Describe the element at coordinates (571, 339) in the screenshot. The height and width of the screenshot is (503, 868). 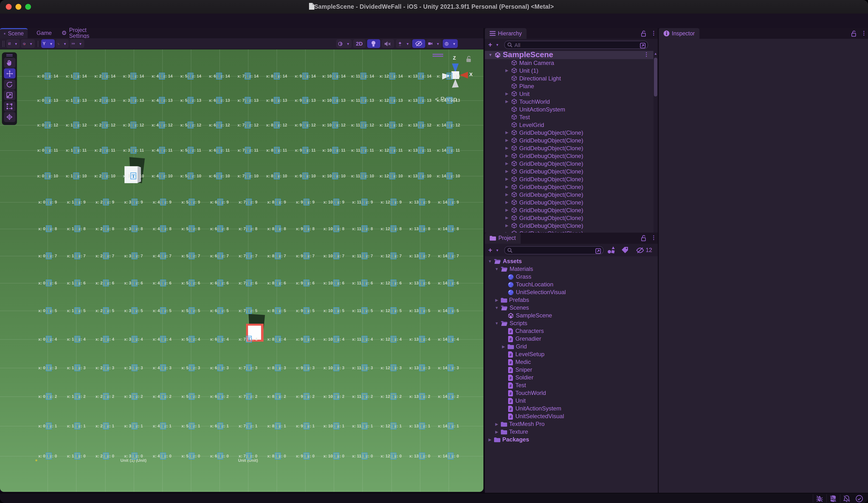
I see `project-item: #Grenadier` at that location.